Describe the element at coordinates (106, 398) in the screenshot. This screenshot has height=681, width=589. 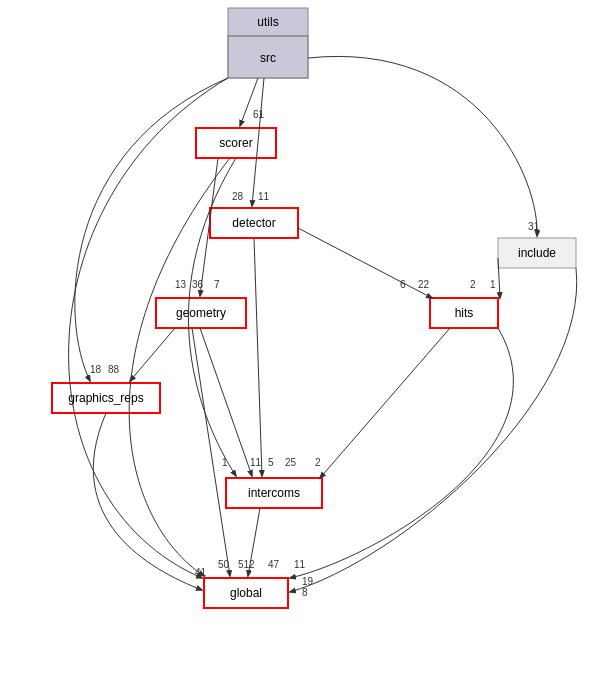
I see `graphics-reps-label: graphics_reps` at that location.